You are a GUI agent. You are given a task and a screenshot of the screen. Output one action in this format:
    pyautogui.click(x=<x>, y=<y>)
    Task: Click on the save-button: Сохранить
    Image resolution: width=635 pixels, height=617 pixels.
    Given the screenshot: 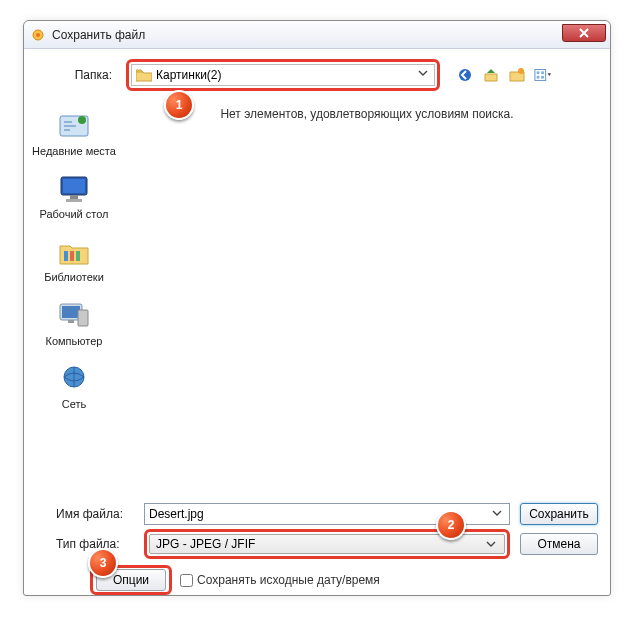 What is the action you would take?
    pyautogui.click(x=559, y=514)
    